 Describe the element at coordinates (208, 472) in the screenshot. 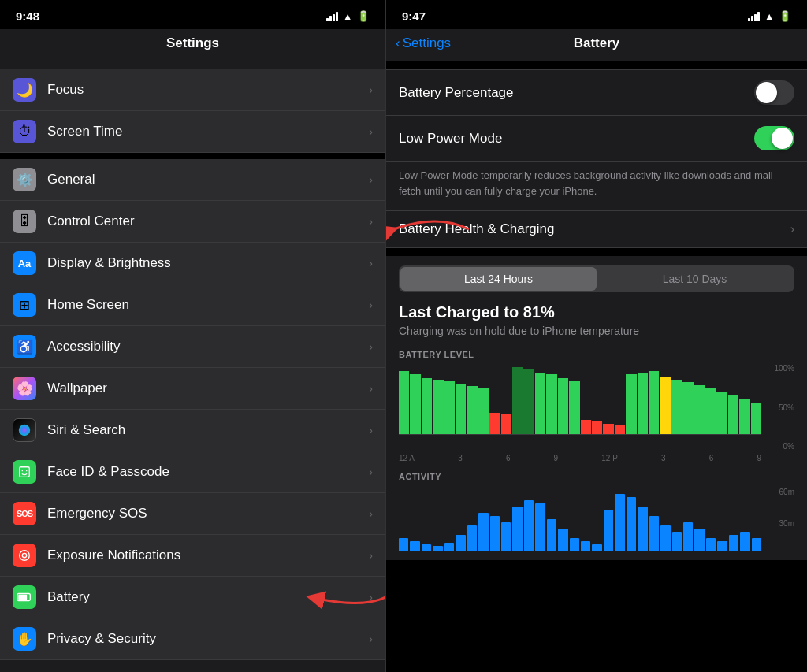

I see `face-id-label: Face ID & Passcode` at that location.